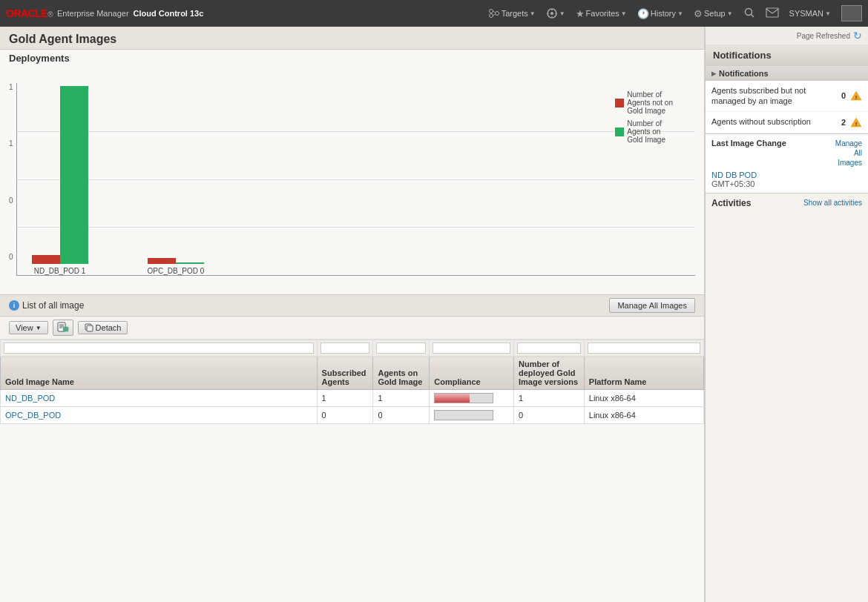 This screenshot has width=868, height=602. Describe the element at coordinates (401, 415) in the screenshot. I see `cell-agents-gold-2: 0` at that location.